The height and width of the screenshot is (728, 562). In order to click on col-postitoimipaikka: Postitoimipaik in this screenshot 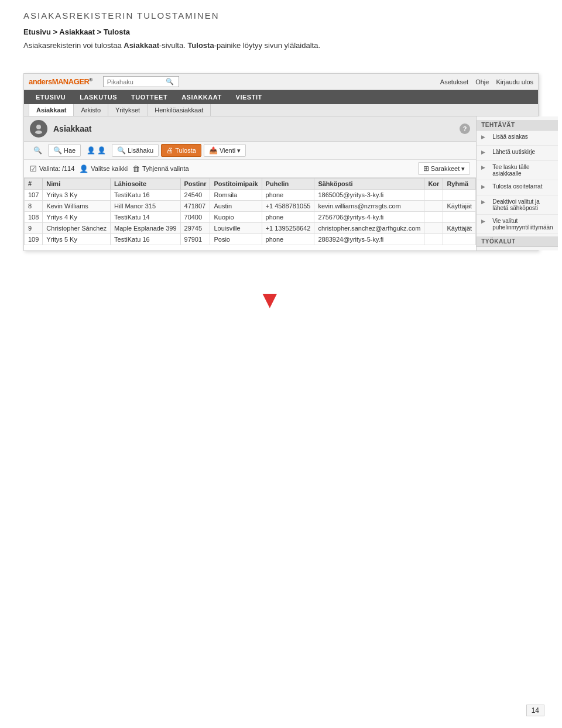, I will do `click(236, 184)`.